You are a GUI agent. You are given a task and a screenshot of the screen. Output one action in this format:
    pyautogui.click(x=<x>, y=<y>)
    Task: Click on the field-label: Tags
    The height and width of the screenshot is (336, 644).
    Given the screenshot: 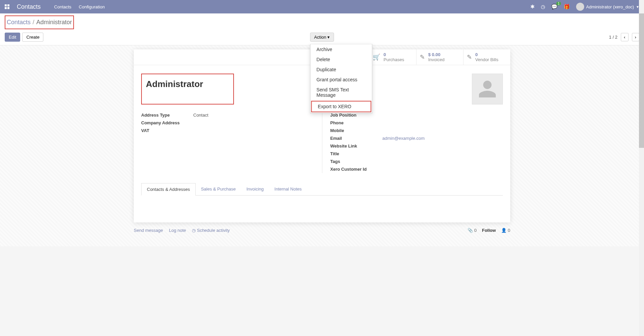 What is the action you would take?
    pyautogui.click(x=356, y=161)
    